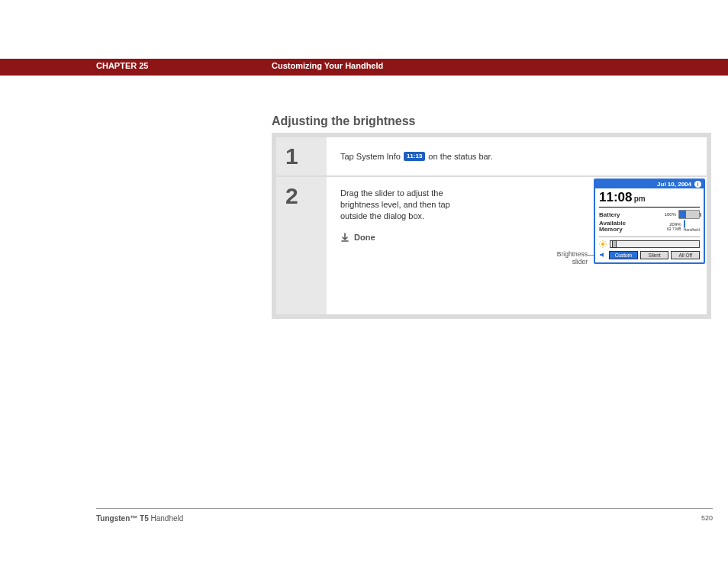 This screenshot has height=563, width=728. What do you see at coordinates (122, 519) in the screenshot?
I see `footer-product-bold: Tungsten™ T5` at bounding box center [122, 519].